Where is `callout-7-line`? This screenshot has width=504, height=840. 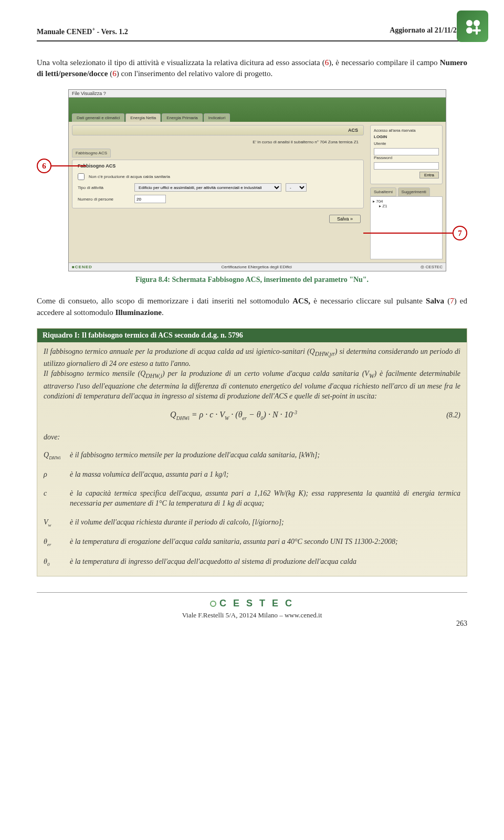 callout-7-line is located at coordinates (408, 233).